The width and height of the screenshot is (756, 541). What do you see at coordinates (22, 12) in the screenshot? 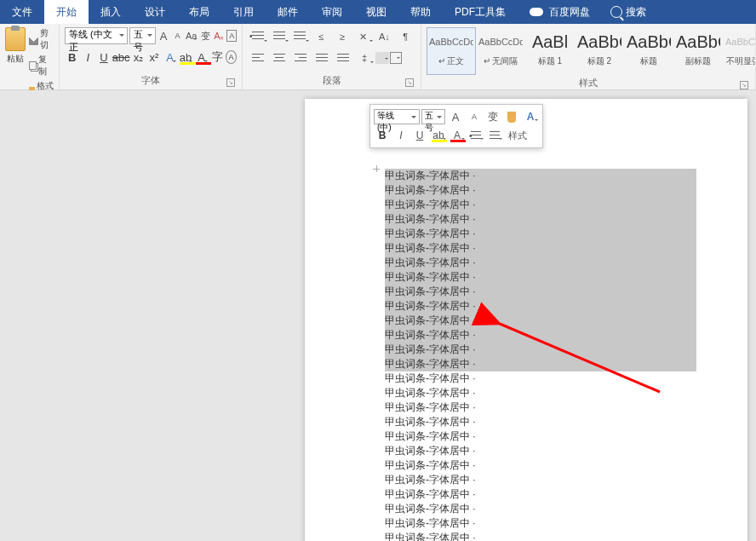
I see `tab-file: 文件` at bounding box center [22, 12].